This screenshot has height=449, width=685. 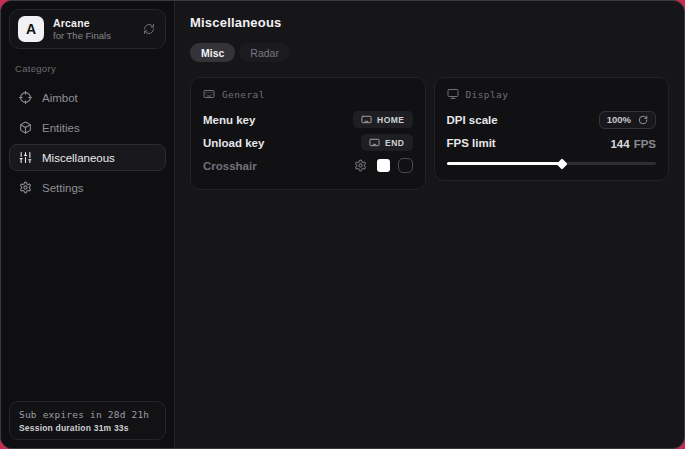 I want to click on app-subtitle: for The Finals, so click(x=92, y=36).